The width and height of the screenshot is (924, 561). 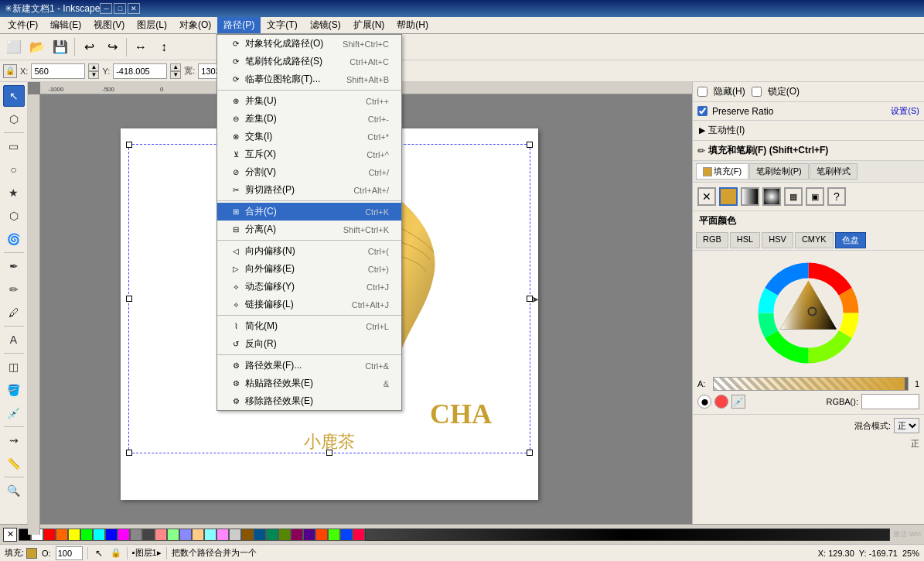 What do you see at coordinates (772, 197) in the screenshot?
I see `radial-grad-button` at bounding box center [772, 197].